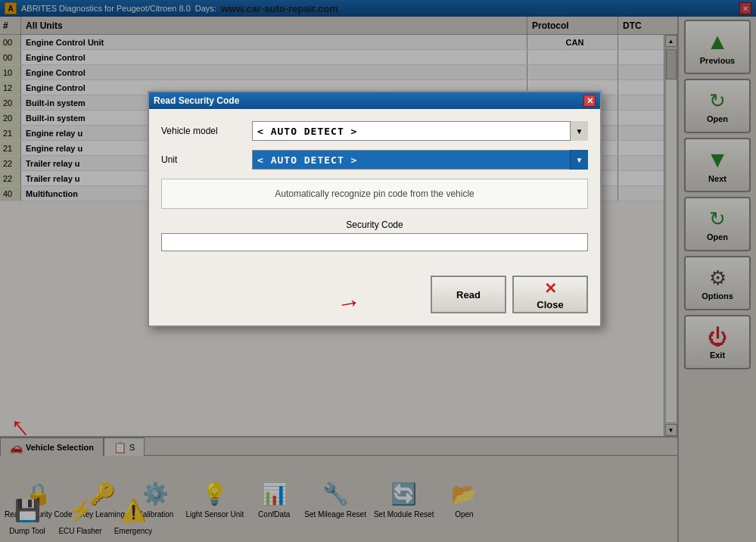  Describe the element at coordinates (207, 160) in the screenshot. I see `unit-label: Unit` at that location.